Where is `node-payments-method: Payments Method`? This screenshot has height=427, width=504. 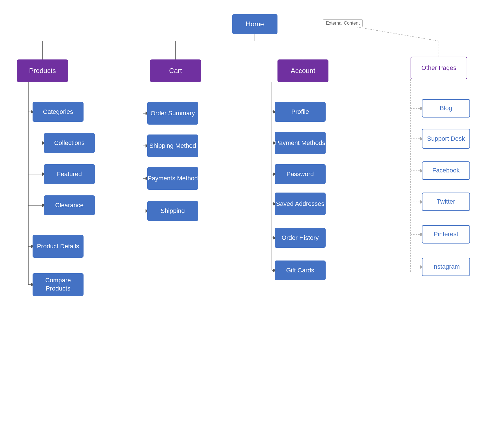
node-payments-method: Payments Method is located at coordinates (173, 178).